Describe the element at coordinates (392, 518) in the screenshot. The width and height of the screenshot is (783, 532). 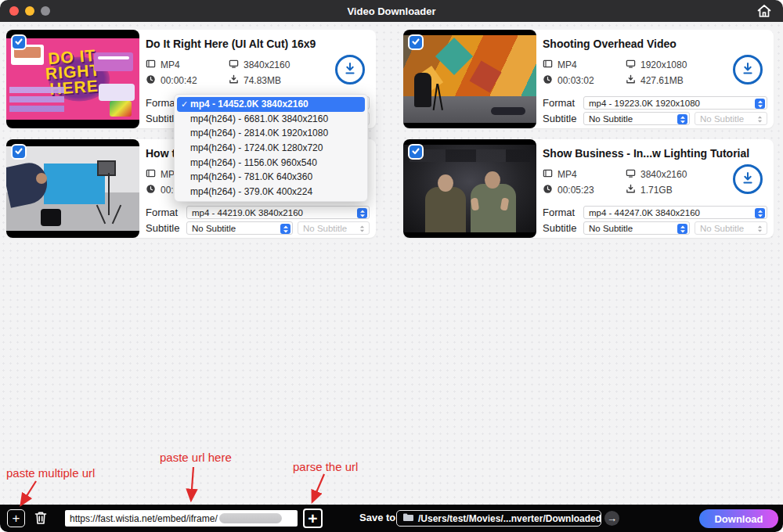
I see `bottom-bar: + https://fast.wistia.net/embed/iframe/ …` at that location.